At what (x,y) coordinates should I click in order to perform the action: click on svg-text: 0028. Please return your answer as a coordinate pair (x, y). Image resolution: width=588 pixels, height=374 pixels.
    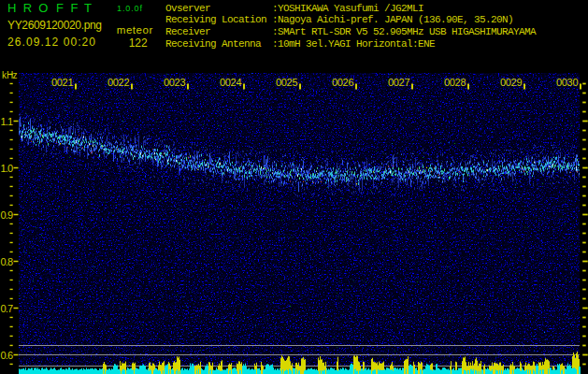
    Looking at the image, I should click on (455, 82).